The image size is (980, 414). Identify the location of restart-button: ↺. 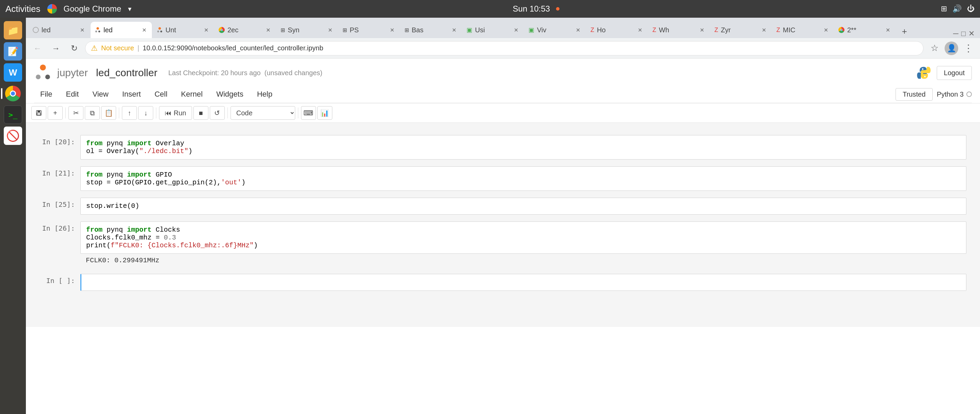
(217, 113).